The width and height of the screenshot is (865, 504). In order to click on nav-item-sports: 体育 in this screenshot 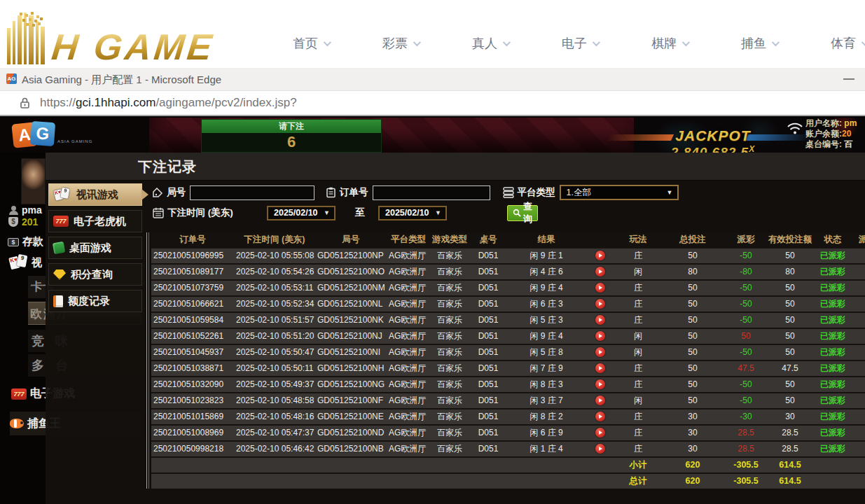, I will do `click(847, 43)`.